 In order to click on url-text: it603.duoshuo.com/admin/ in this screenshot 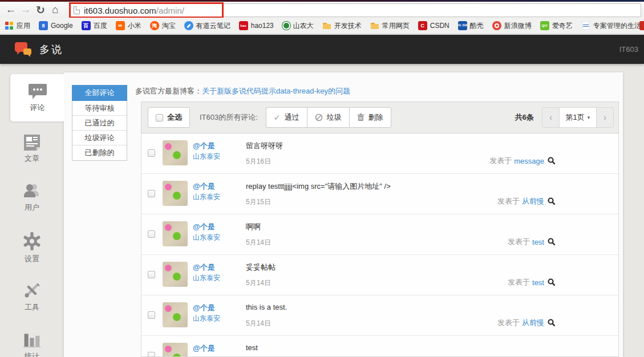, I will do `click(134, 10)`.